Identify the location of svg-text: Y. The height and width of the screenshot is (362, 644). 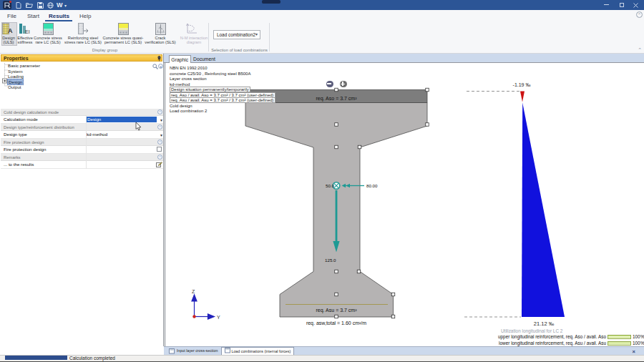
(219, 318).